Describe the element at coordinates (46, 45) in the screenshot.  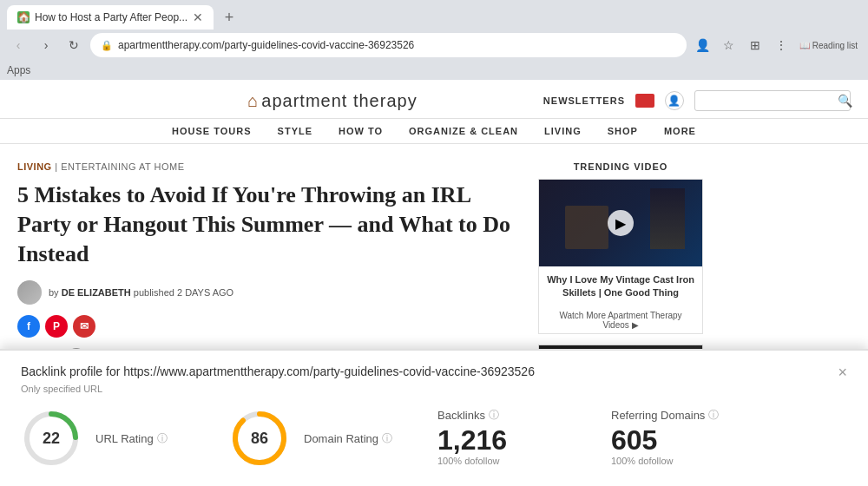
I see `forward-button: ›` at that location.